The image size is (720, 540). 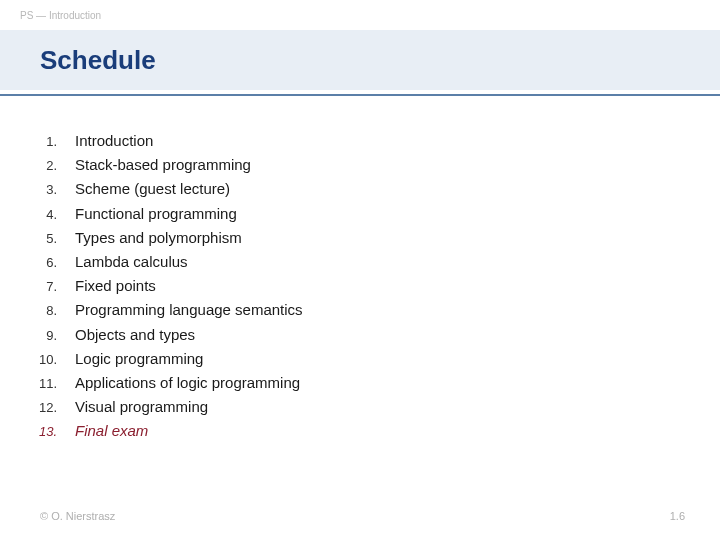 What do you see at coordinates (52, 432) in the screenshot?
I see `list-item-number: 13.` at bounding box center [52, 432].